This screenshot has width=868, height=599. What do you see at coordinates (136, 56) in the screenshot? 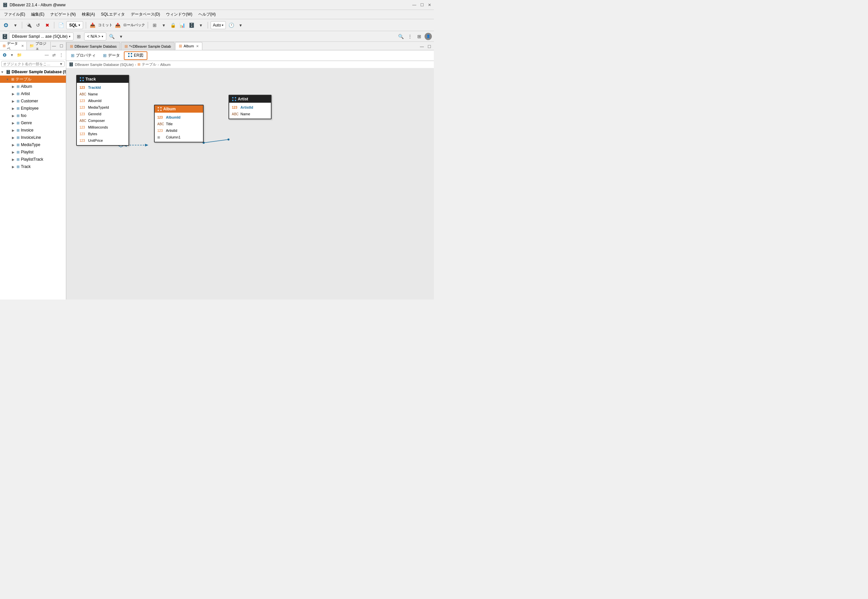
I see `sub-tab-er: ER図` at bounding box center [136, 56].